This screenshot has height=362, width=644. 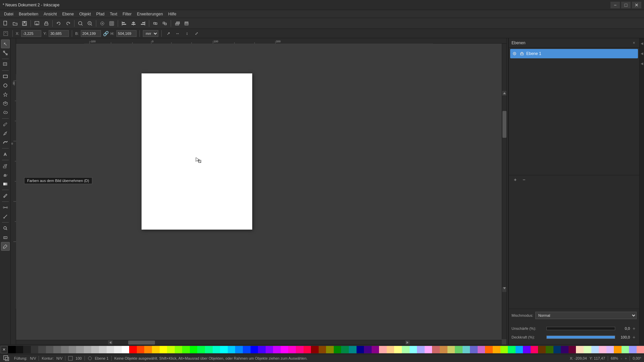 I want to click on h-input, so click(x=126, y=34).